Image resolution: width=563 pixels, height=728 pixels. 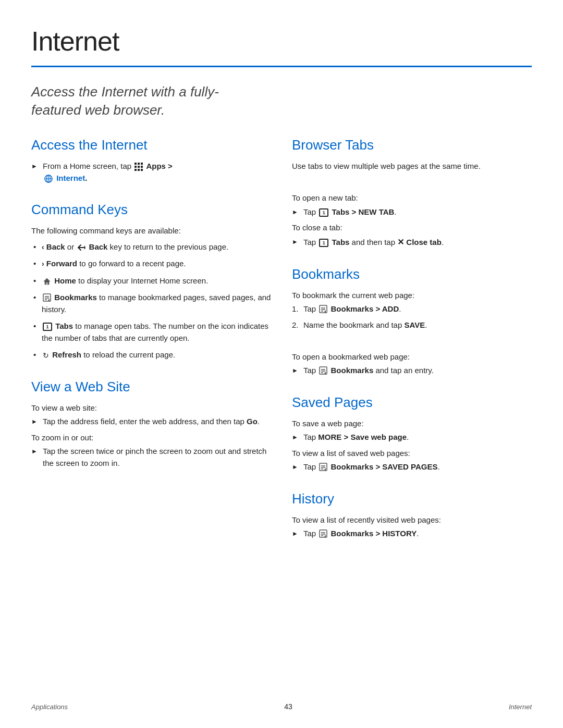 I want to click on command-key-forward: › Forward to go forward to a recent page…, so click(x=151, y=264).